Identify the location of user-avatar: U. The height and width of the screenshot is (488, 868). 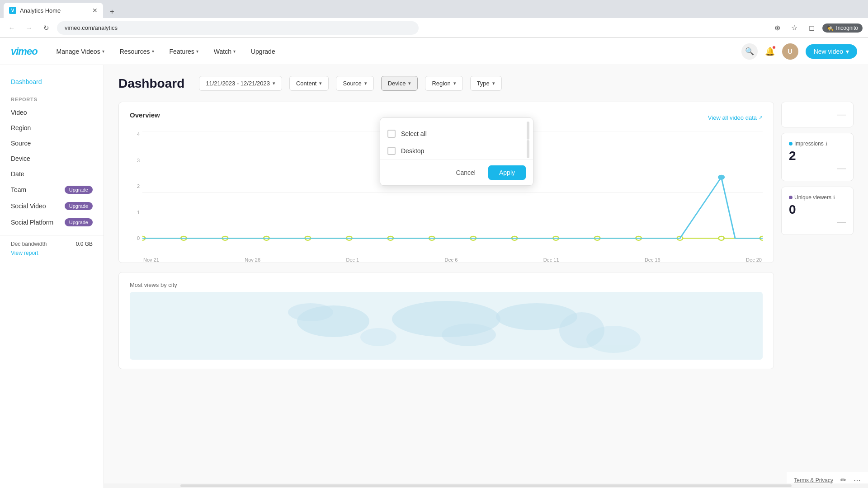
(790, 52).